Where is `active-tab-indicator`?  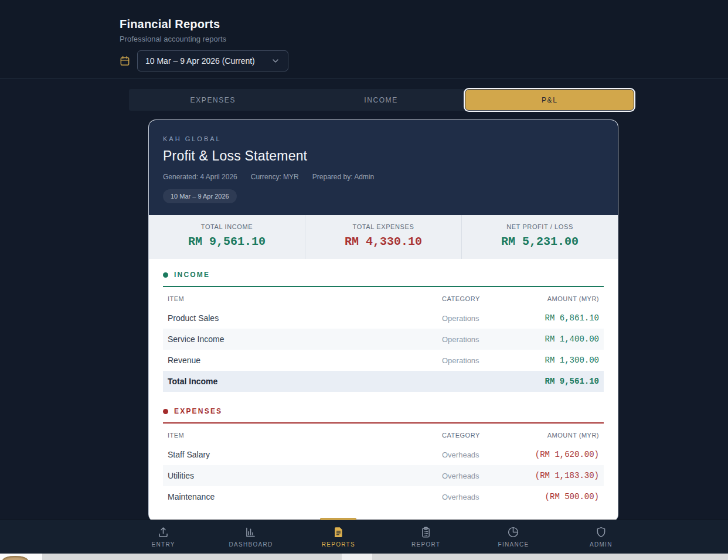
active-tab-indicator is located at coordinates (338, 519).